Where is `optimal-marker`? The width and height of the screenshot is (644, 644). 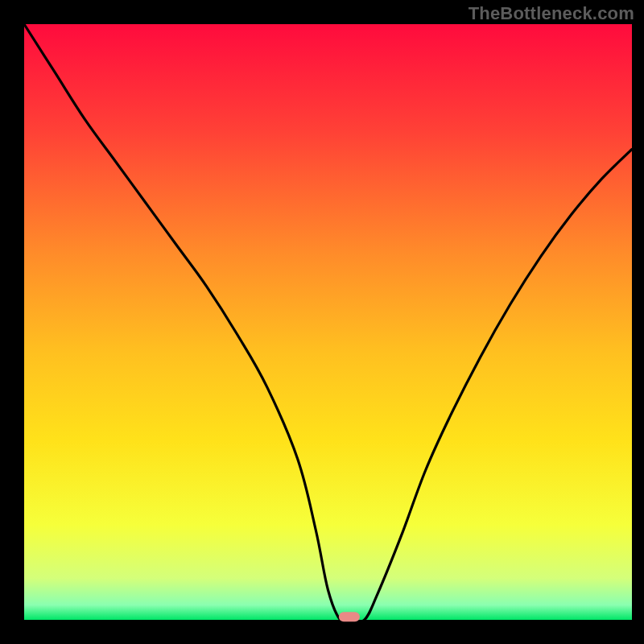
optimal-marker is located at coordinates (349, 617).